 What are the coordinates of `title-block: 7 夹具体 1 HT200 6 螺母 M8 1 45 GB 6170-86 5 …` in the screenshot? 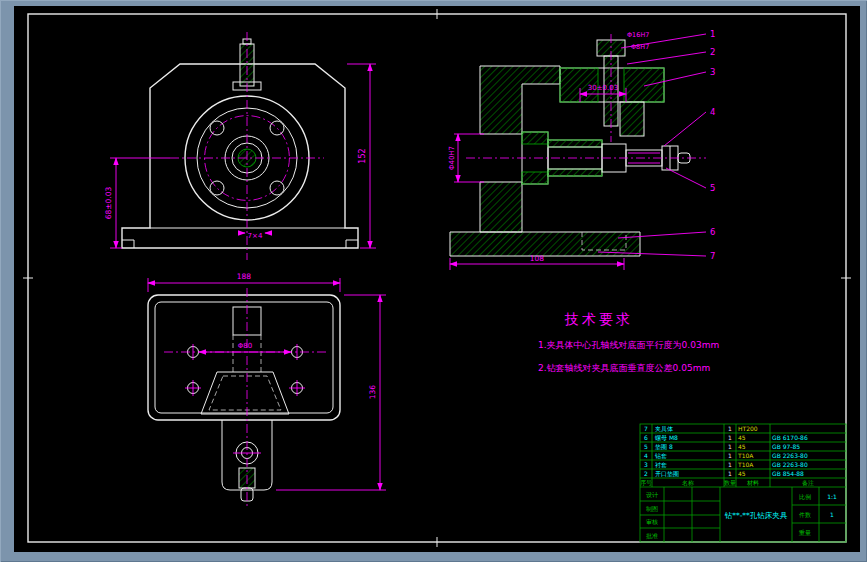 It's located at (743, 483).